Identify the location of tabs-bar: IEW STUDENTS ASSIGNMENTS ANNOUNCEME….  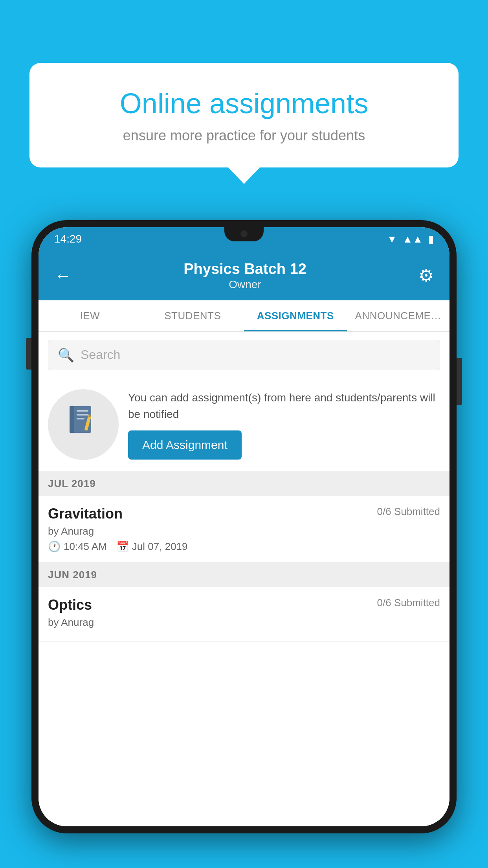
(244, 316).